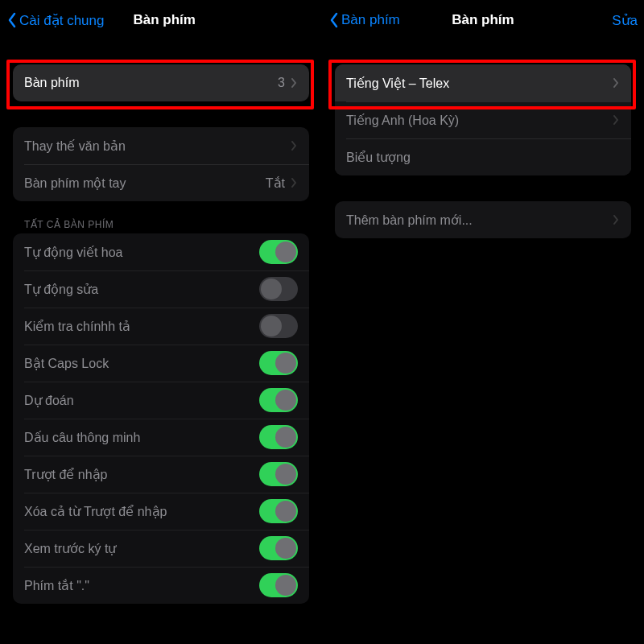 Image resolution: width=644 pixels, height=644 pixels. Describe the element at coordinates (161, 326) in the screenshot. I see `toggle-row: Kiểm tra chínhh tả` at that location.